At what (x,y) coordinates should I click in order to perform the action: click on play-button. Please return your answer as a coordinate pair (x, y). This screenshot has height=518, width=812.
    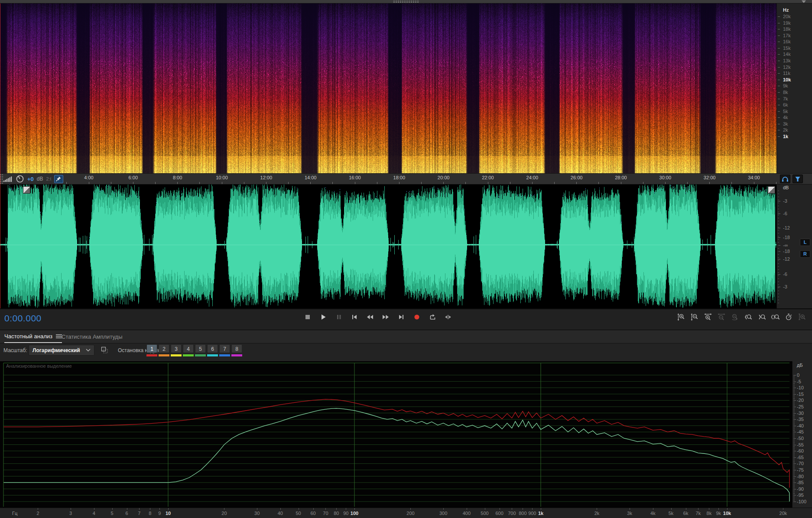
    Looking at the image, I should click on (323, 317).